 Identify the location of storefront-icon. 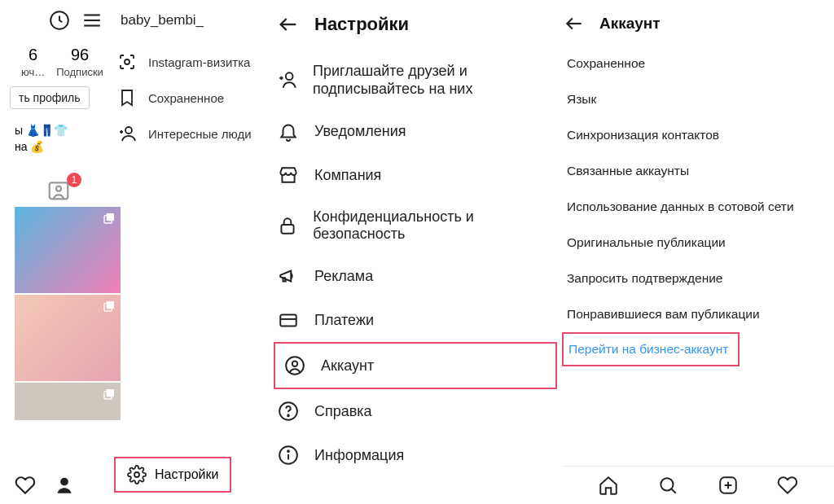
(288, 175).